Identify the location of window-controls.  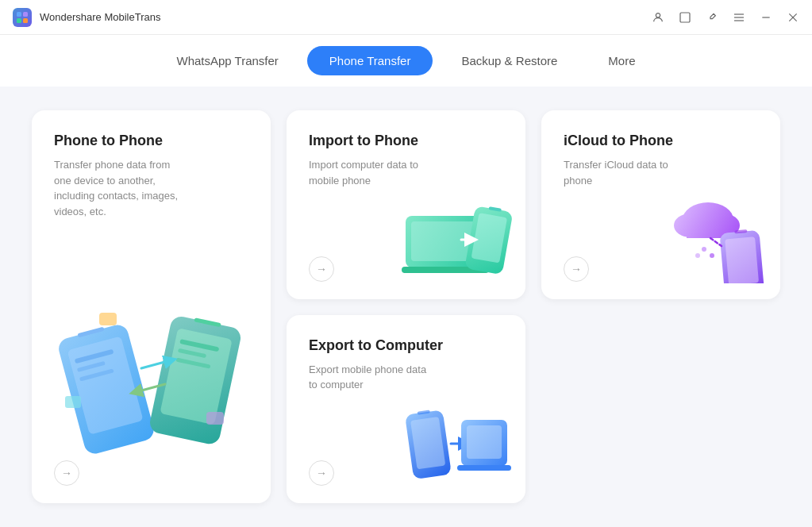
(725, 17).